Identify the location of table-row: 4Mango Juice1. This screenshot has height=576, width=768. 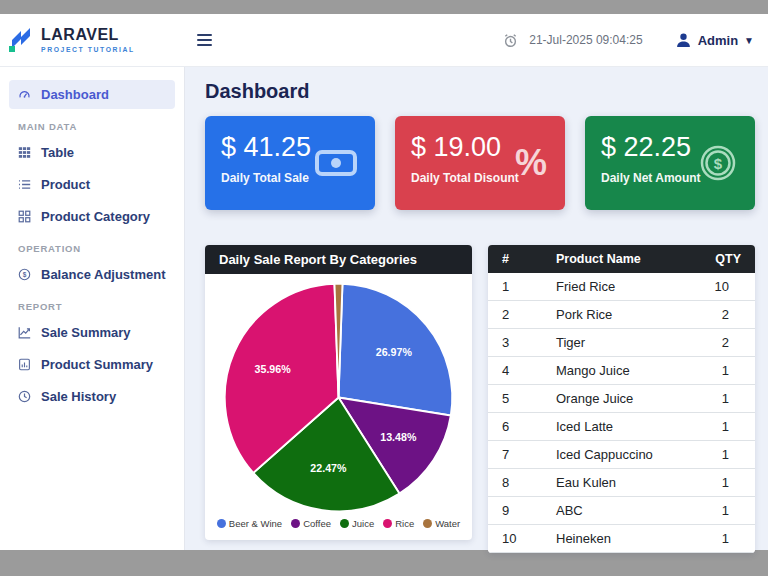
(622, 371).